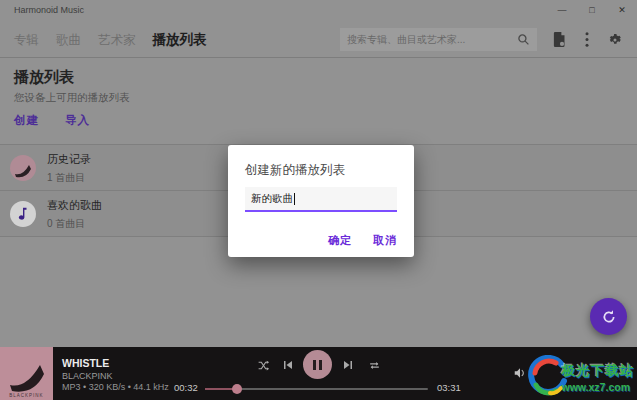  What do you see at coordinates (559, 40) in the screenshot?
I see `file-music-icon` at bounding box center [559, 40].